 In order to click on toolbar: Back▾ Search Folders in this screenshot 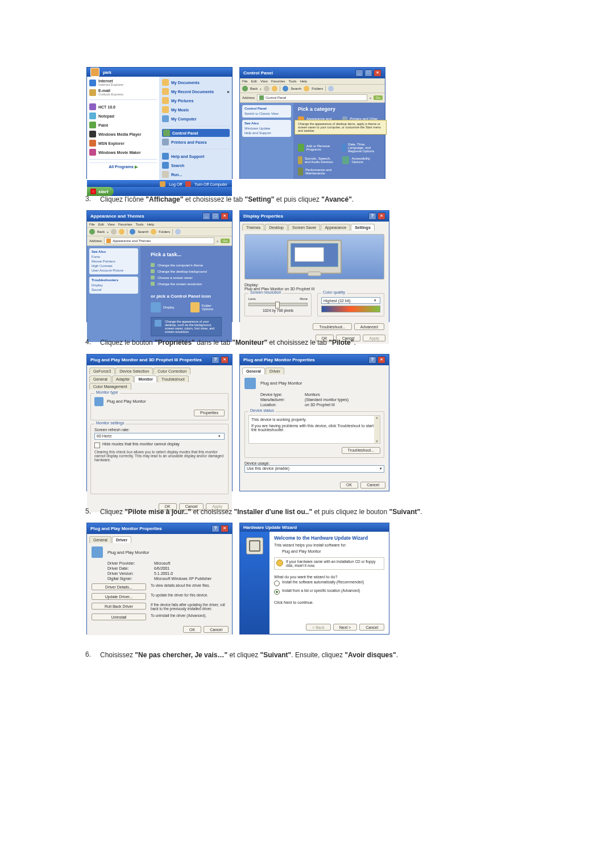, I will do `click(313, 89)`.